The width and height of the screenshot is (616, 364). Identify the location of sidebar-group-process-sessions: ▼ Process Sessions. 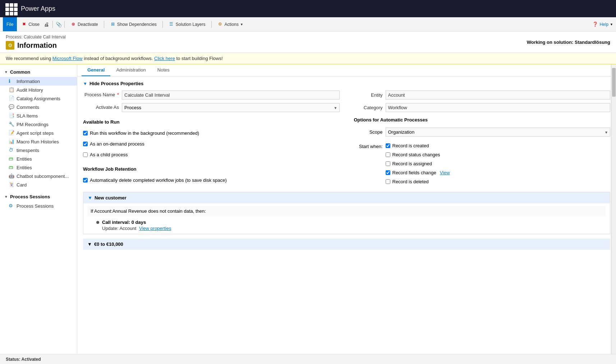
(38, 197).